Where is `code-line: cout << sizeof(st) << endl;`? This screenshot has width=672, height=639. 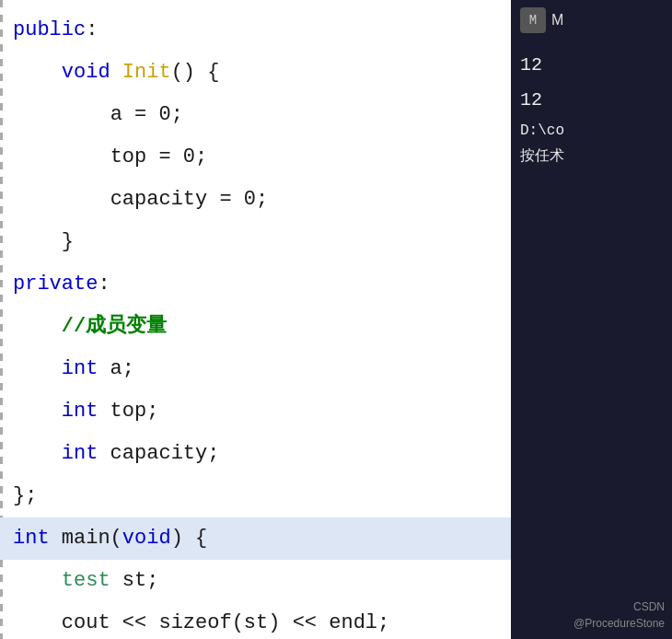 code-line: cout << sizeof(st) << endl; is located at coordinates (261, 621).